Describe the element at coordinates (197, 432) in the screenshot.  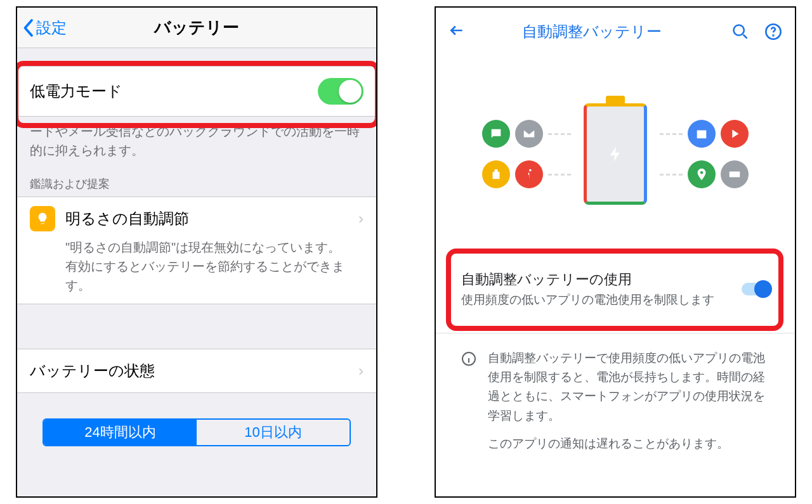
I see `time-range-segmented-control: 24時間以内 10日以内` at that location.